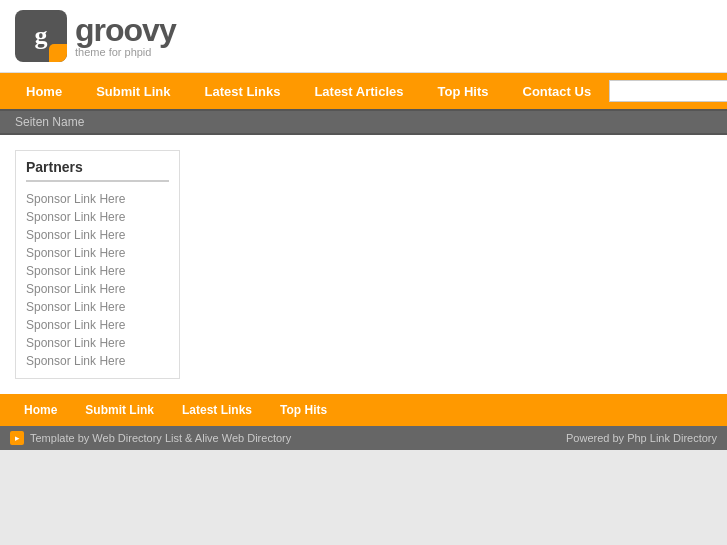 This screenshot has height=545, width=727. I want to click on sponsor-link-5: Sponsor Link Here, so click(98, 271).